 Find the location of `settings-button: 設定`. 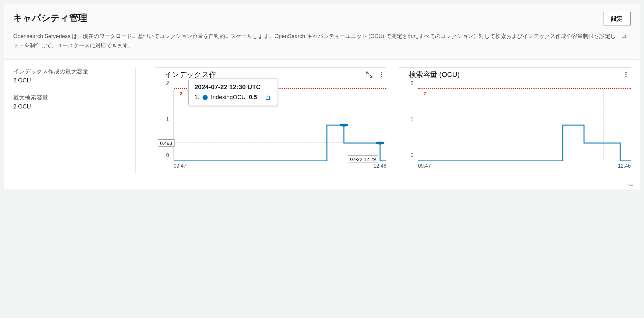

settings-button: 設定 is located at coordinates (617, 19).